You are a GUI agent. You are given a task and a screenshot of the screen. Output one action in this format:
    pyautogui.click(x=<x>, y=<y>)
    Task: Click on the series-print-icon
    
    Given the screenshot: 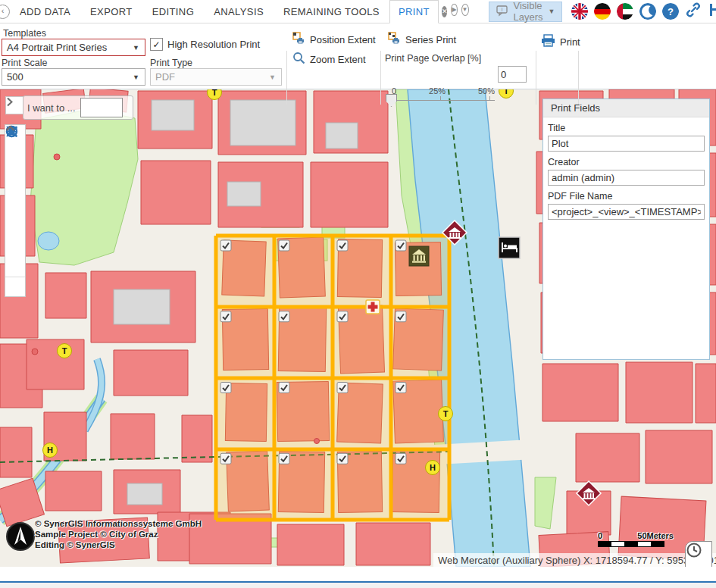 What is the action you would take?
    pyautogui.click(x=394, y=39)
    